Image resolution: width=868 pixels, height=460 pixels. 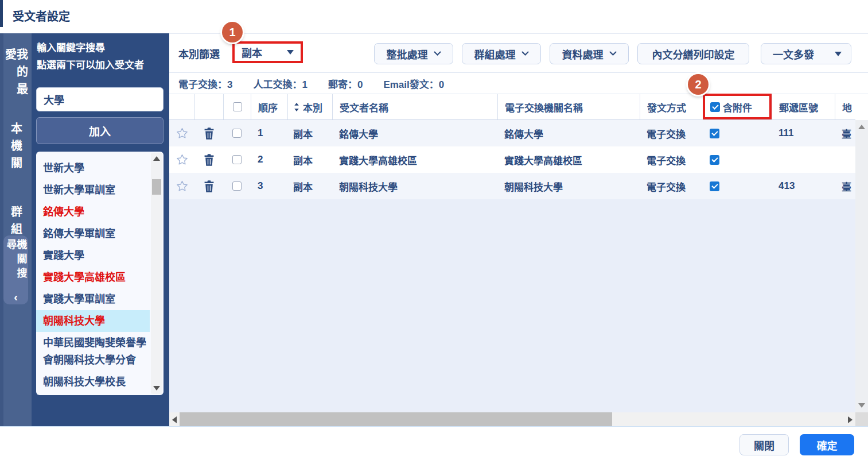 I want to click on multi-send-select: 一文多發, so click(x=806, y=54).